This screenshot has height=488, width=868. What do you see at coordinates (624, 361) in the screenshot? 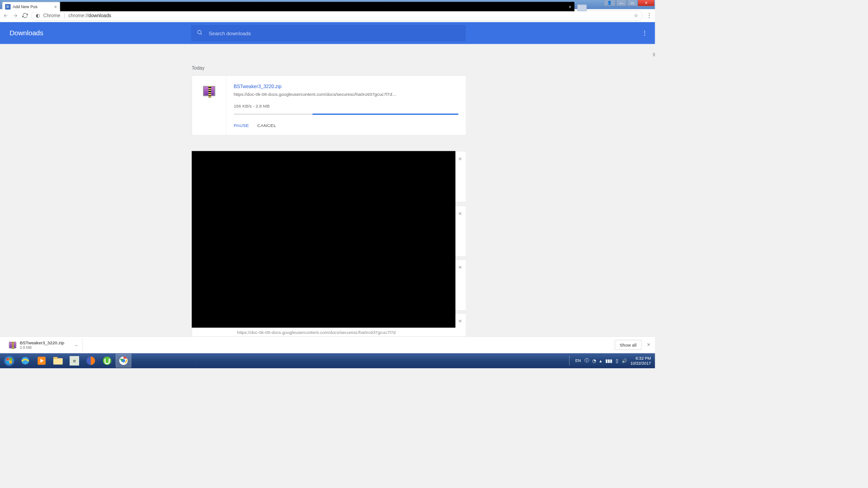
I see `volume-icon: 🔊` at bounding box center [624, 361].